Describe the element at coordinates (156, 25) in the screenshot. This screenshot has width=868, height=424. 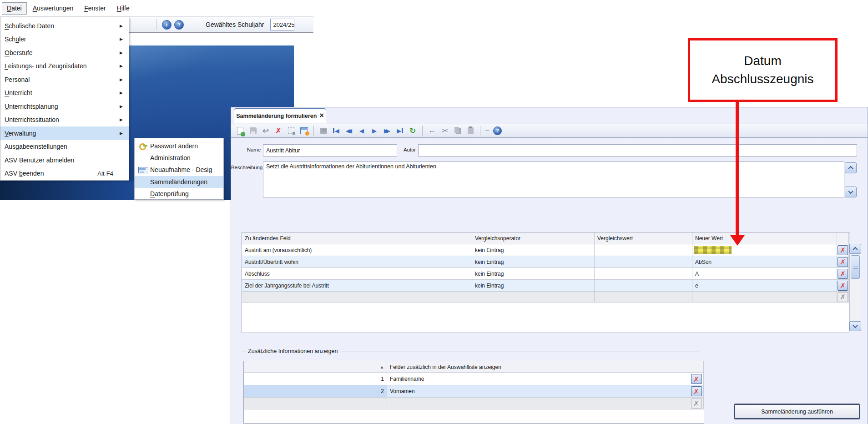
I see `toolbar-separator` at that location.